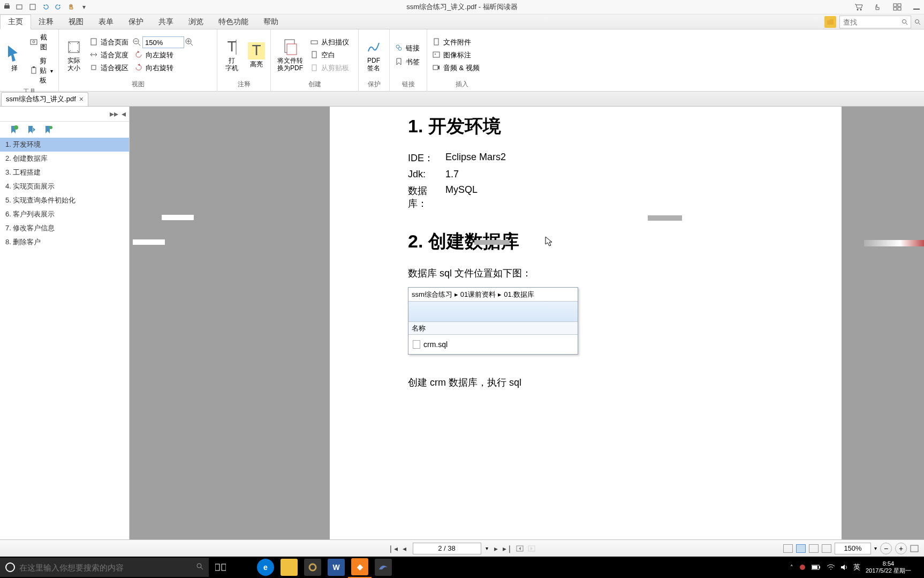 The width and height of the screenshot is (924, 578). I want to click on zoom-input, so click(163, 42).